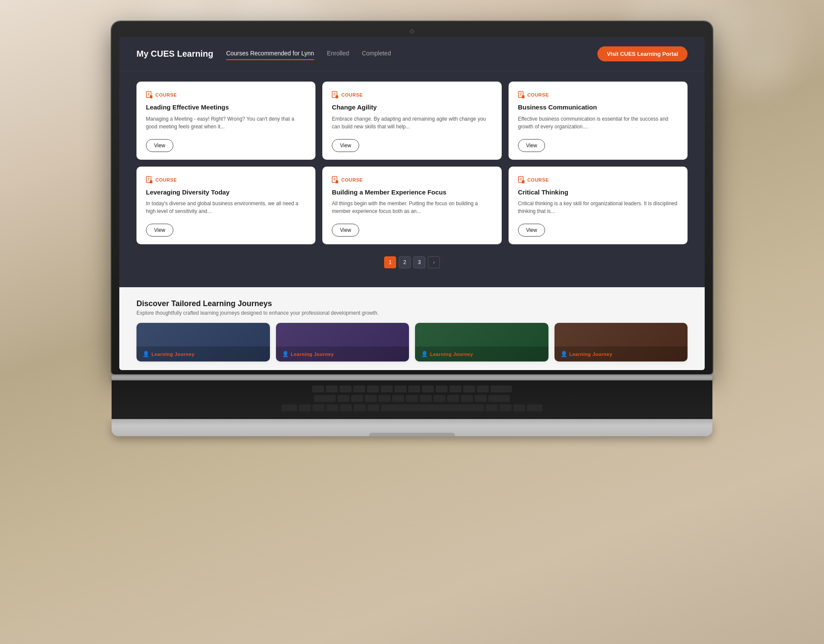  What do you see at coordinates (342, 354) in the screenshot?
I see `journey-badge-1: 👤 Learning Journey` at bounding box center [342, 354].